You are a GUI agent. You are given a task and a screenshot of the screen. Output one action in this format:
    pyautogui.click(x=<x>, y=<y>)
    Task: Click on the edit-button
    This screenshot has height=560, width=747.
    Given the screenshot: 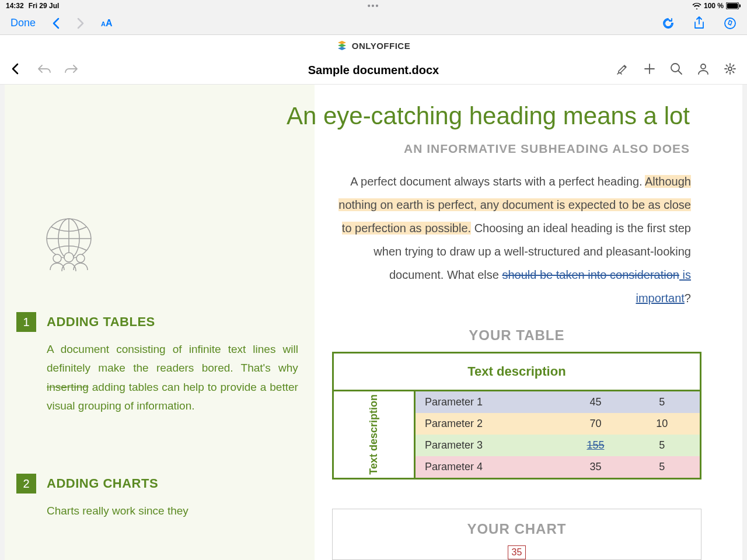 What is the action you would take?
    pyautogui.click(x=623, y=70)
    